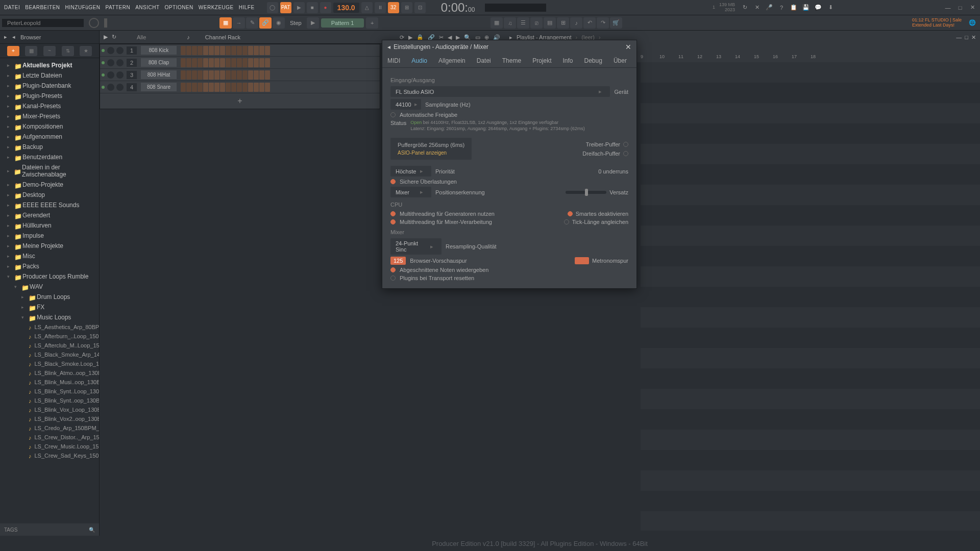  What do you see at coordinates (616, 23) in the screenshot?
I see `shop-icon: 🛒` at bounding box center [616, 23].